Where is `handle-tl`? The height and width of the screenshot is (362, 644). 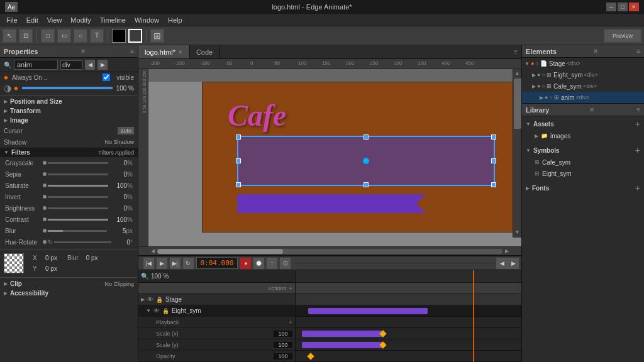 handle-tl is located at coordinates (238, 137).